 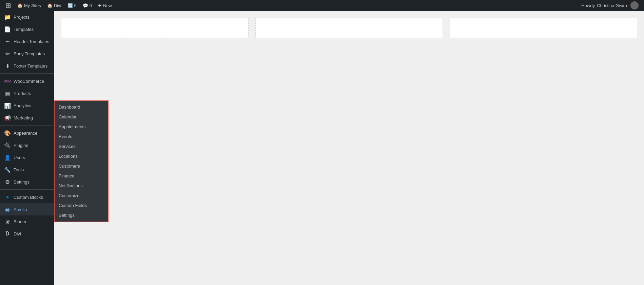 I want to click on sidebar-item-footer-templates: ⬇ Footer Templates, so click(x=27, y=66).